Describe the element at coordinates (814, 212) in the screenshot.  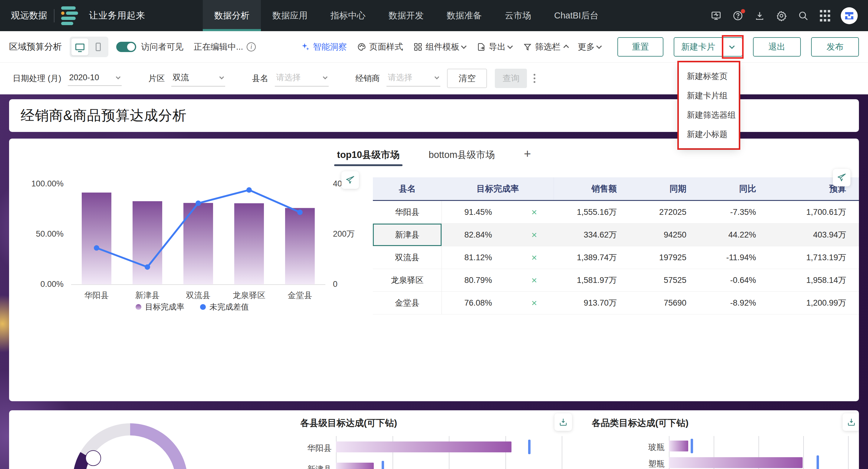
I see `cell-budget: 1,700.61万` at that location.